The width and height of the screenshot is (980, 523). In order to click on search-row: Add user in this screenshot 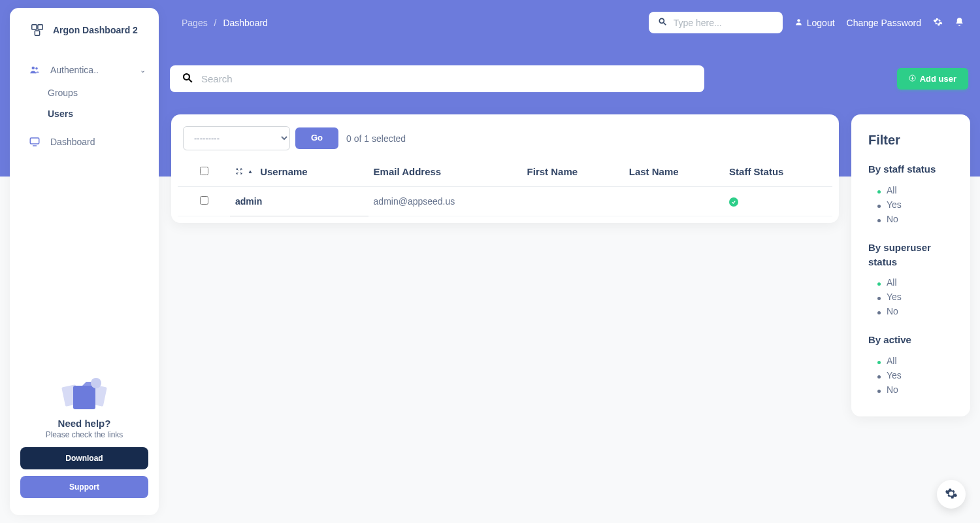, I will do `click(569, 78)`.